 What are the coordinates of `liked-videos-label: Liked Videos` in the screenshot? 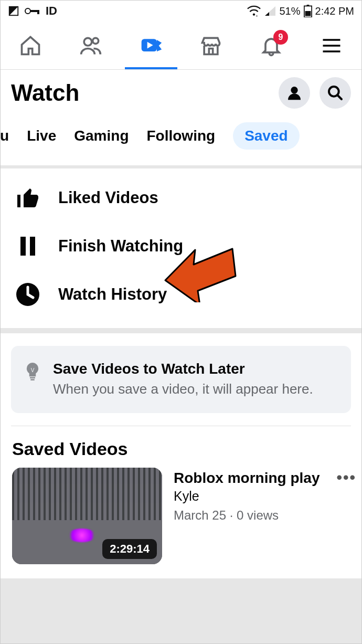 It's located at (108, 198).